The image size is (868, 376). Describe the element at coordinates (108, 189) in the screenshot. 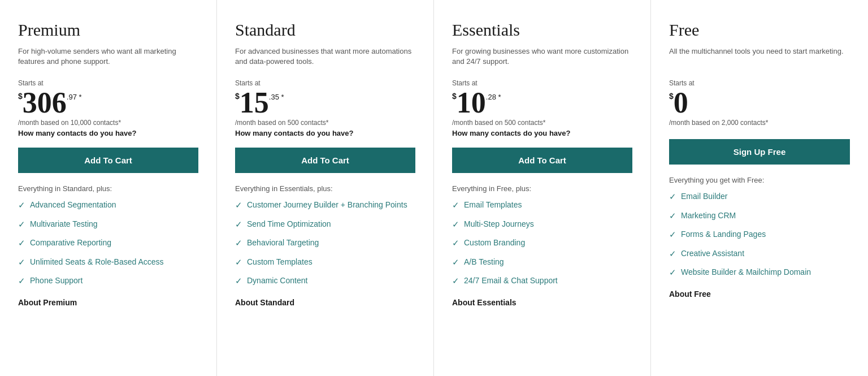

I see `includes-label-premium: Everything in Standard, plus:` at that location.